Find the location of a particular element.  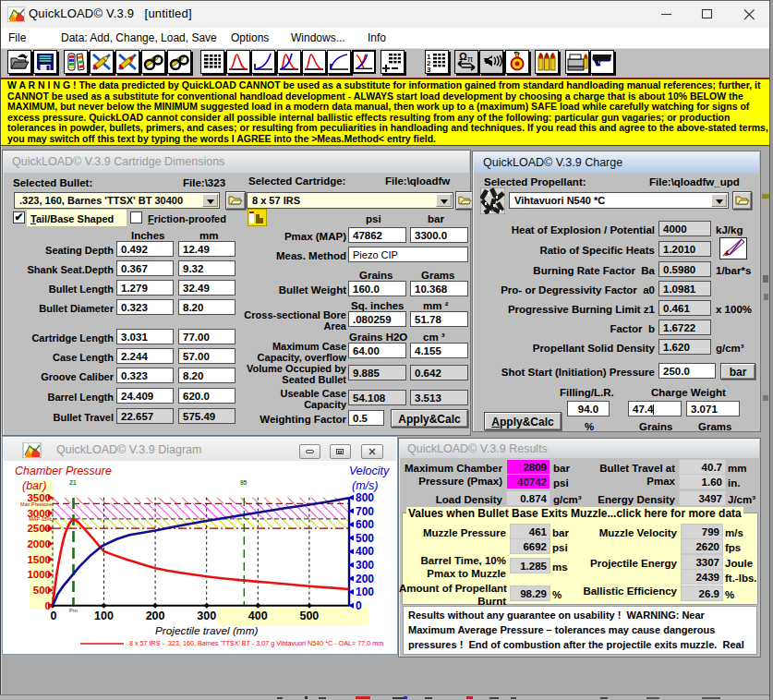

svg-text: 600 is located at coordinates (365, 525).